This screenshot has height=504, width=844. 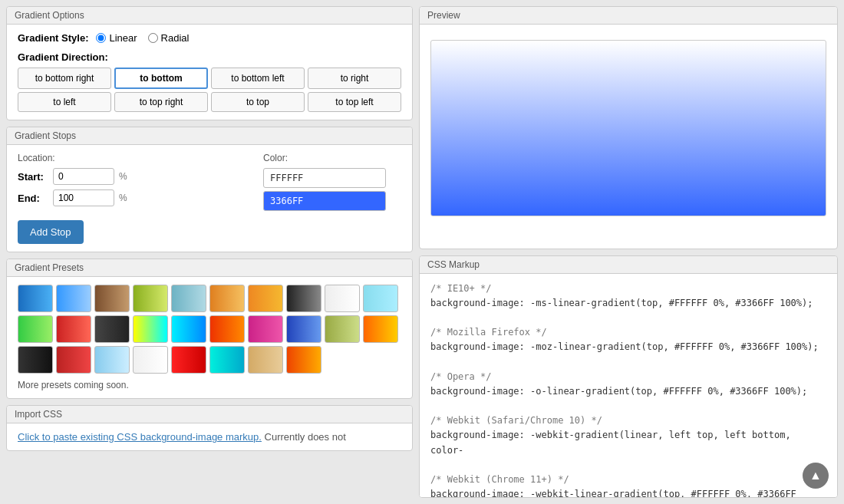 I want to click on css-markup-line: background-image: -webkit-gradient(linea…, so click(x=628, y=443).